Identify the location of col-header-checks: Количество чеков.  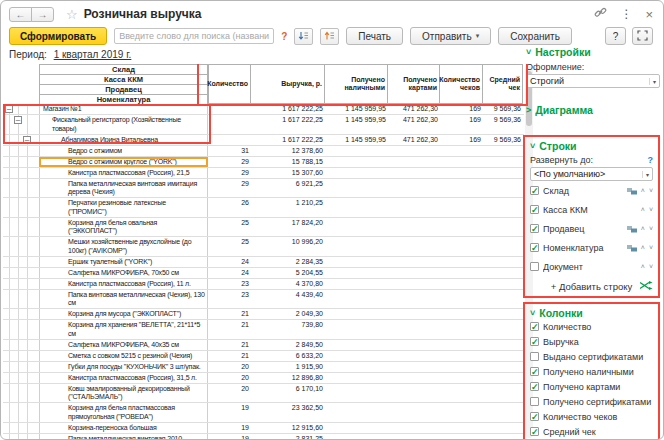
(462, 84).